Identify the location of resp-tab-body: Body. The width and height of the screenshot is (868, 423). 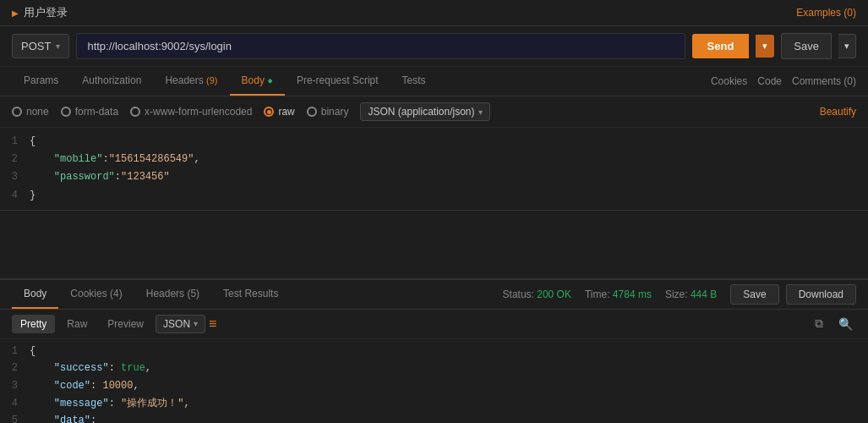
(35, 294).